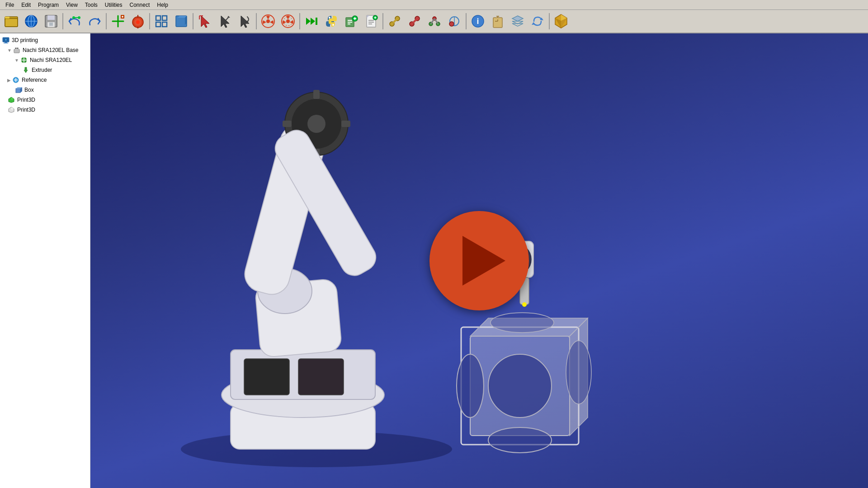 This screenshot has width=868, height=488. What do you see at coordinates (51, 21) in the screenshot?
I see `save-btn` at bounding box center [51, 21].